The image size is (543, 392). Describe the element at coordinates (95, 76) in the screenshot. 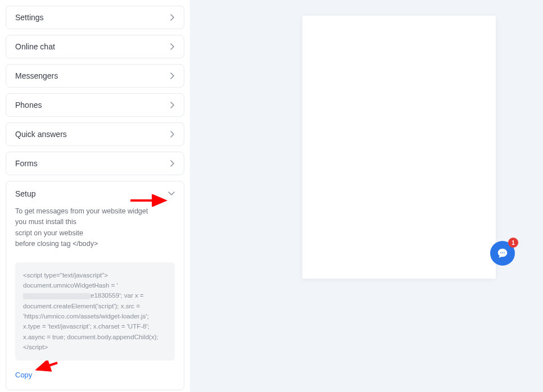

I see `sidebar-item-messengers: Messengers` at that location.